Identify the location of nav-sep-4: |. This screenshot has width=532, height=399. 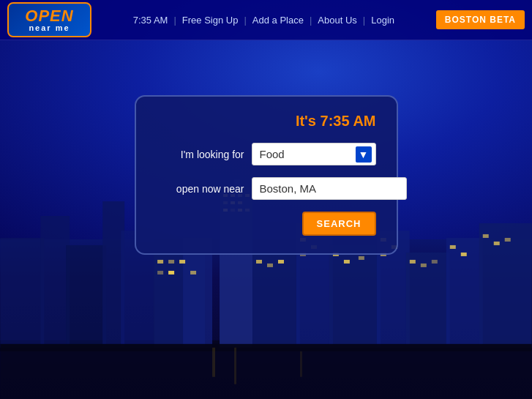
(364, 20).